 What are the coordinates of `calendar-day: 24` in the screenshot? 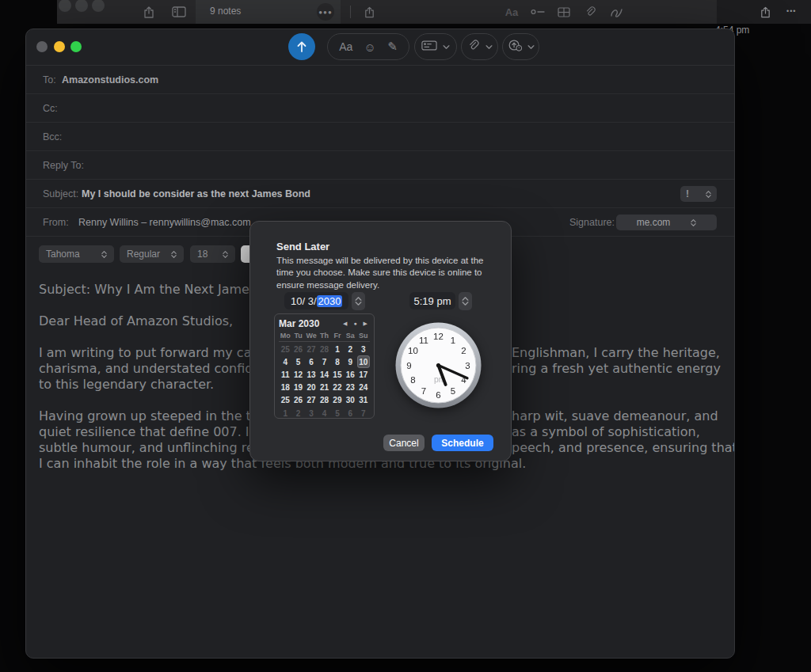 It's located at (364, 388).